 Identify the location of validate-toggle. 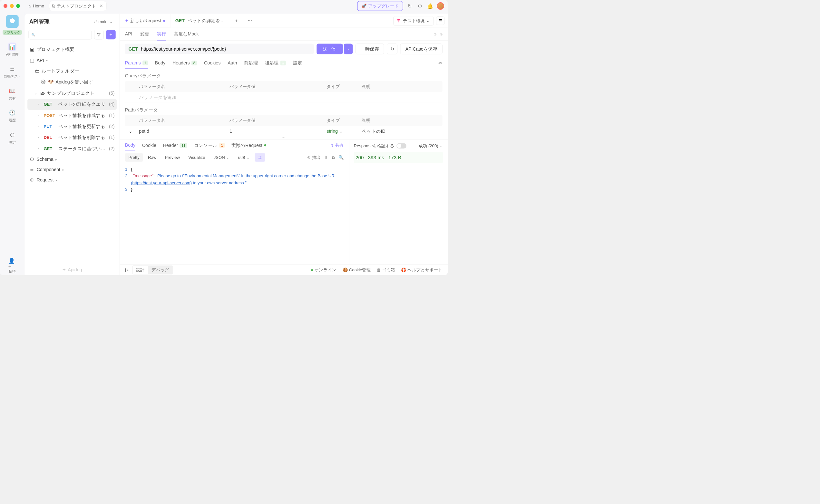
(401, 146).